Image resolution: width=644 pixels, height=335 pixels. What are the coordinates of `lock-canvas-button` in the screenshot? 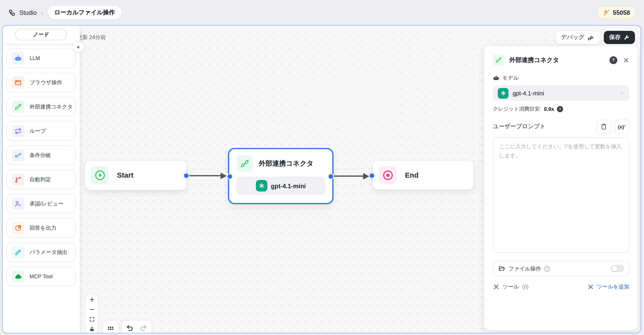 It's located at (92, 329).